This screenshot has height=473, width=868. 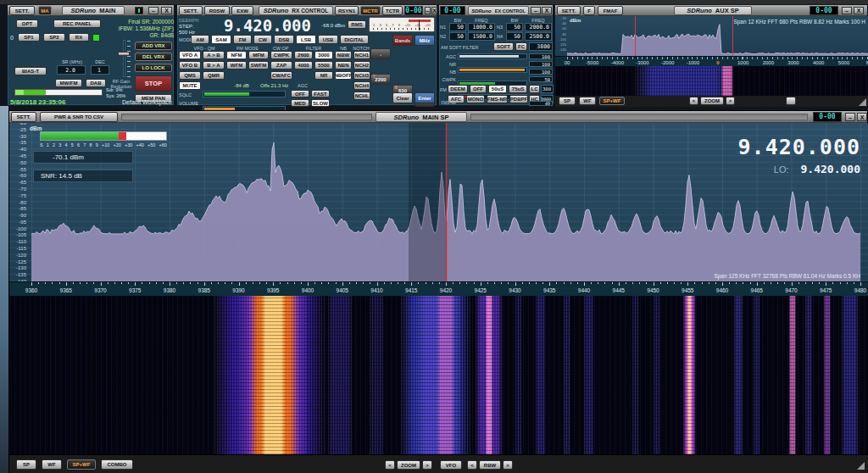 What do you see at coordinates (498, 89) in the screenshot?
I see `deem-50us-button: 50uS` at bounding box center [498, 89].